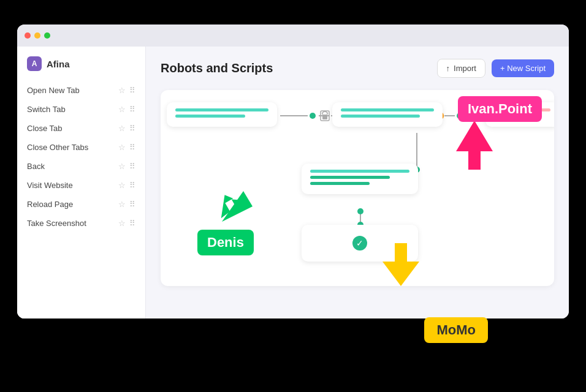  What do you see at coordinates (523, 69) in the screenshot?
I see `new-script-button: + New Script` at bounding box center [523, 69].